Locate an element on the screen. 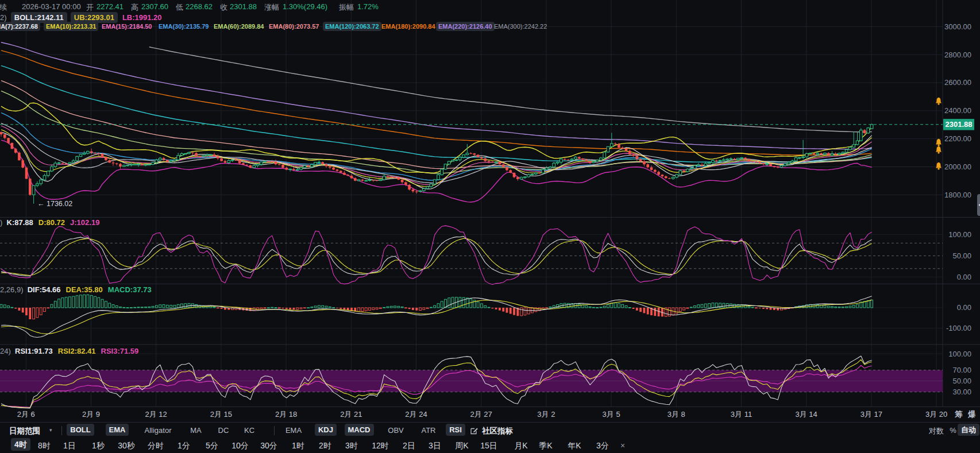  svg-text: 70.00 is located at coordinates (962, 370).